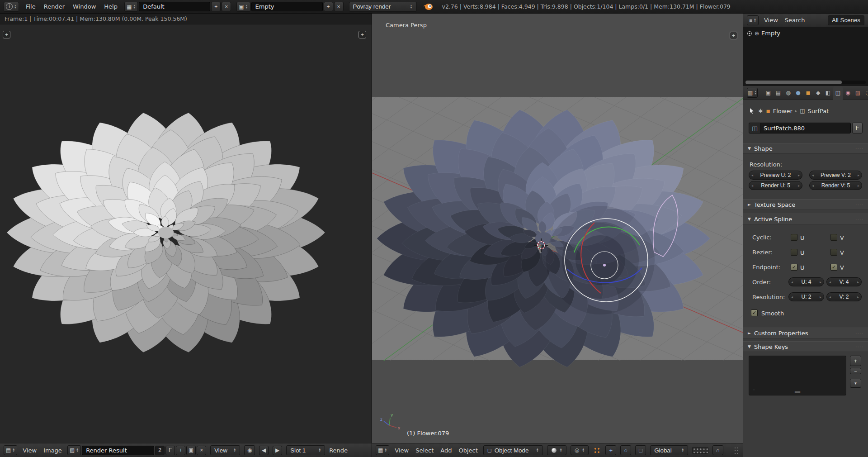  I want to click on panel-header-shape: ▼ Shape ····, so click(806, 148).